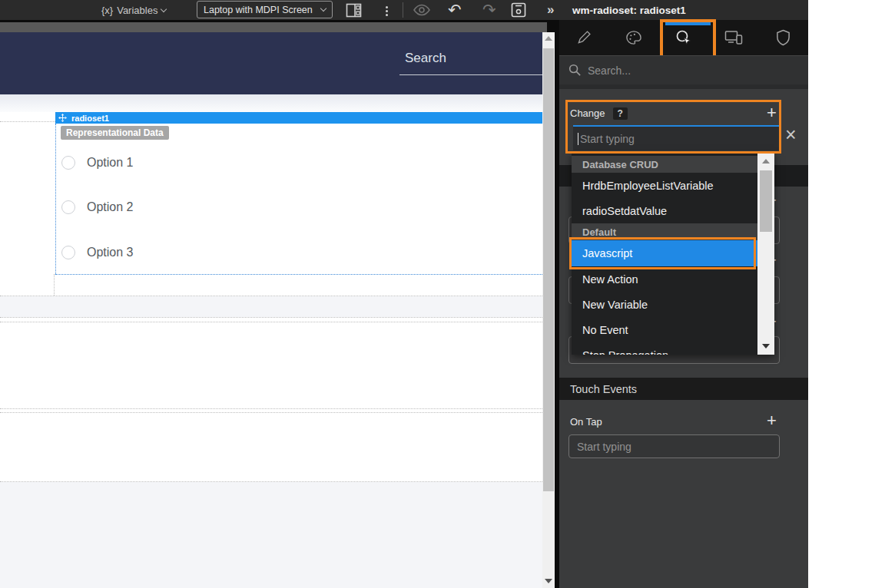  Describe the element at coordinates (635, 38) in the screenshot. I see `tab-styles` at that location.